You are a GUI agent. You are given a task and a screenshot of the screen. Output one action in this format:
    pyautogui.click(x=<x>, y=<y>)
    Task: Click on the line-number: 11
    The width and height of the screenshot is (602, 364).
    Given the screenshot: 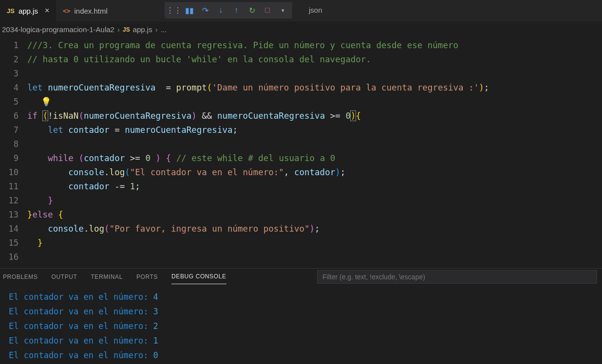 What is the action you would take?
    pyautogui.click(x=14, y=187)
    